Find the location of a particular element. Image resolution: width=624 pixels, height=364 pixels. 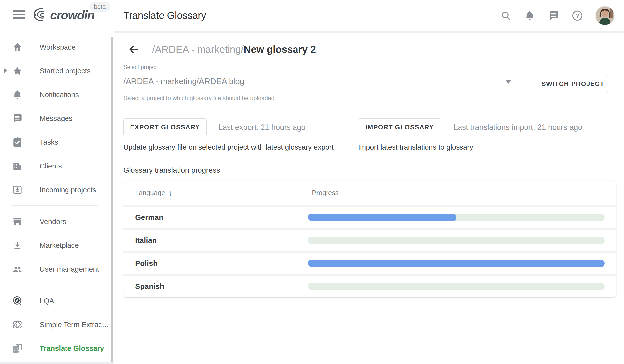

last-export-text: Last export: 21 hours ago is located at coordinates (262, 127).